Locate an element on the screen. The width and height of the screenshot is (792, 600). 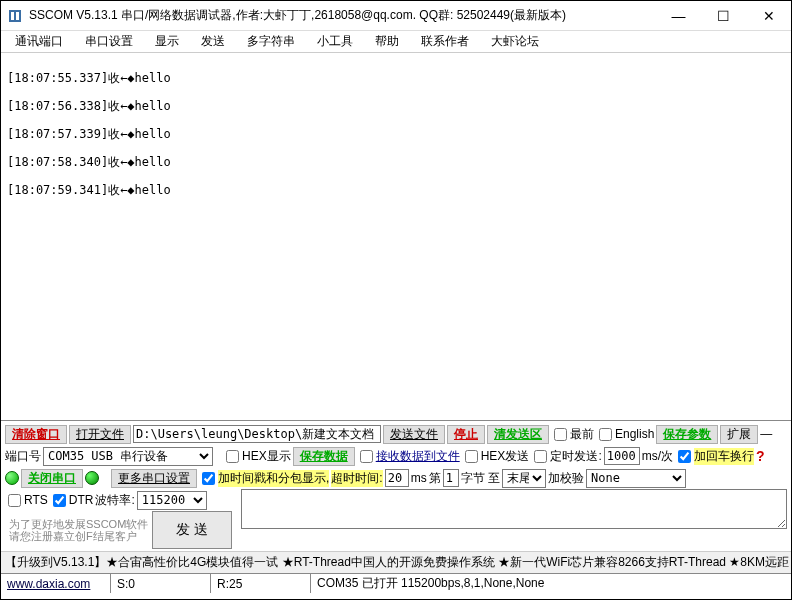
menu-serial-settings: 串口设置 is located at coordinates (109, 42).